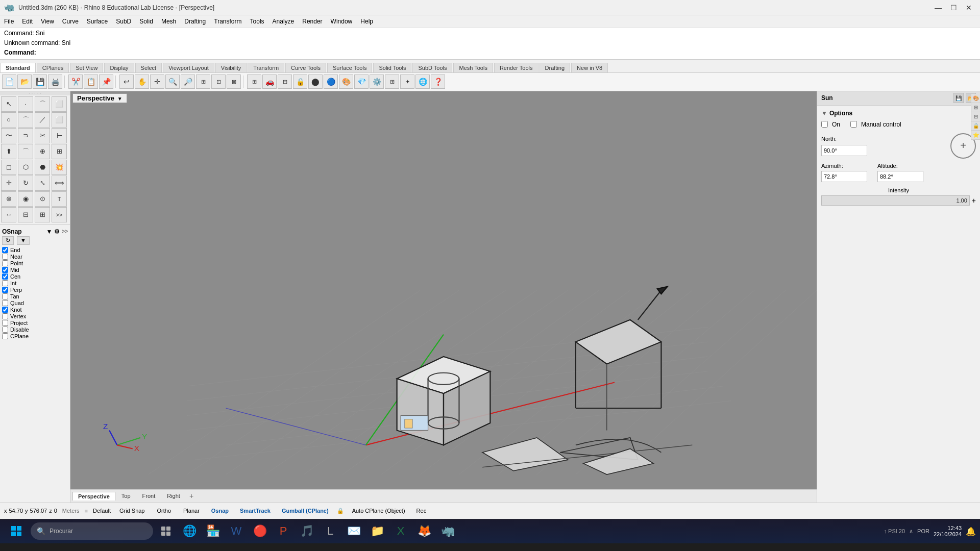 The image size is (980, 551). What do you see at coordinates (231, 67) in the screenshot?
I see `toolbar-tab-visibility: Visibility` at bounding box center [231, 67].